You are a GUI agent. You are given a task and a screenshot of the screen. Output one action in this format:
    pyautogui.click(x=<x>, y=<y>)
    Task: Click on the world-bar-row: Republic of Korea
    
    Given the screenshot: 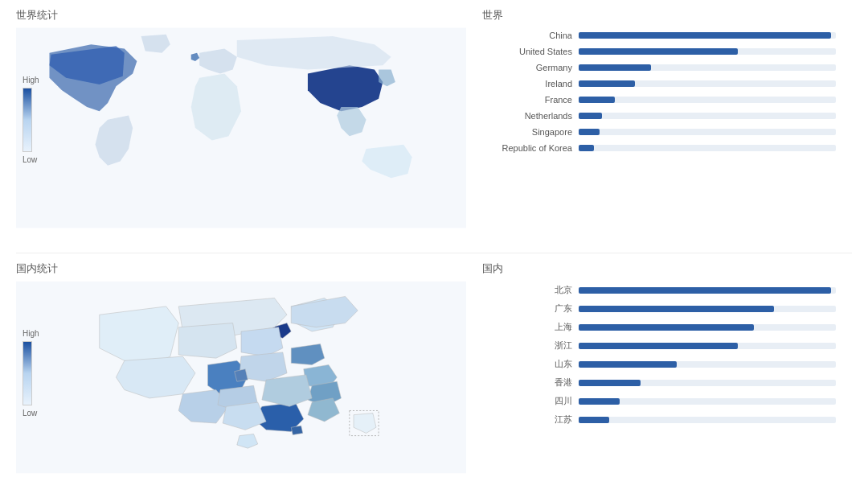 What is the action you would take?
    pyautogui.click(x=659, y=148)
    